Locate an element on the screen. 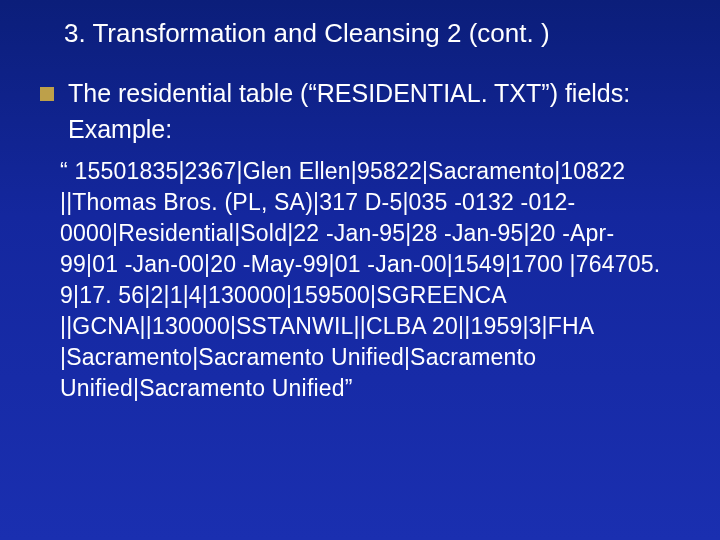 The width and height of the screenshot is (720, 540). slide-title: 3. Transformation and Cleansing 2 (cont.… is located at coordinates (372, 34).